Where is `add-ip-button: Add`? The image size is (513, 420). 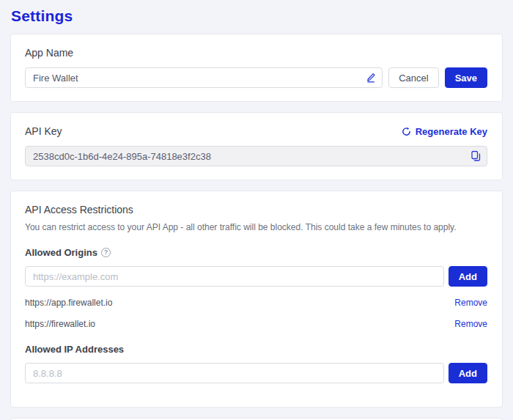
add-ip-button: Add is located at coordinates (468, 373).